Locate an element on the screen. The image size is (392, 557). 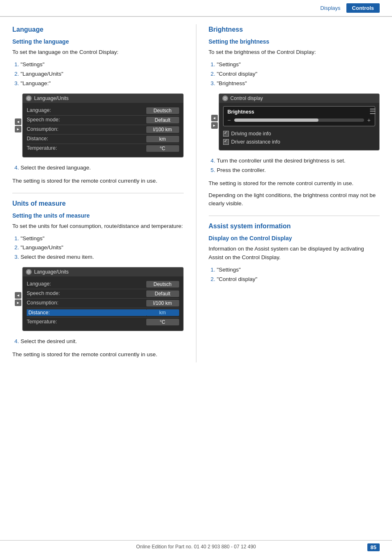
assist-steps: "Settings" "Control display" is located at coordinates (298, 275).